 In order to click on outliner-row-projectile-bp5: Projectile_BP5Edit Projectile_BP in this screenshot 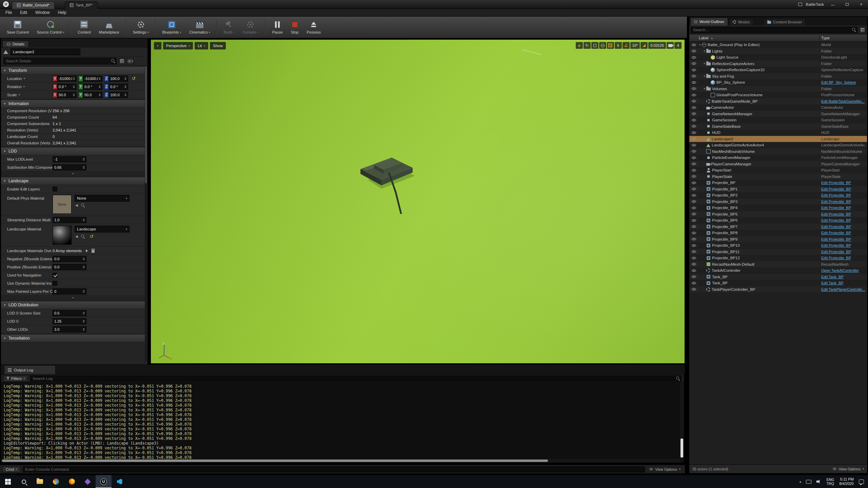, I will do `click(778, 214)`.